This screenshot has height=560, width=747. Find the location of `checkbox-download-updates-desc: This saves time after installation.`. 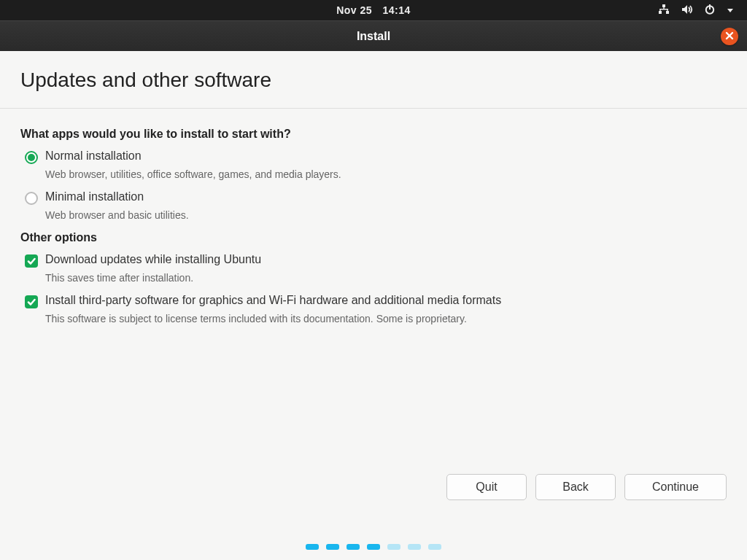

checkbox-download-updates-desc: This saves time after installation. is located at coordinates (374, 278).